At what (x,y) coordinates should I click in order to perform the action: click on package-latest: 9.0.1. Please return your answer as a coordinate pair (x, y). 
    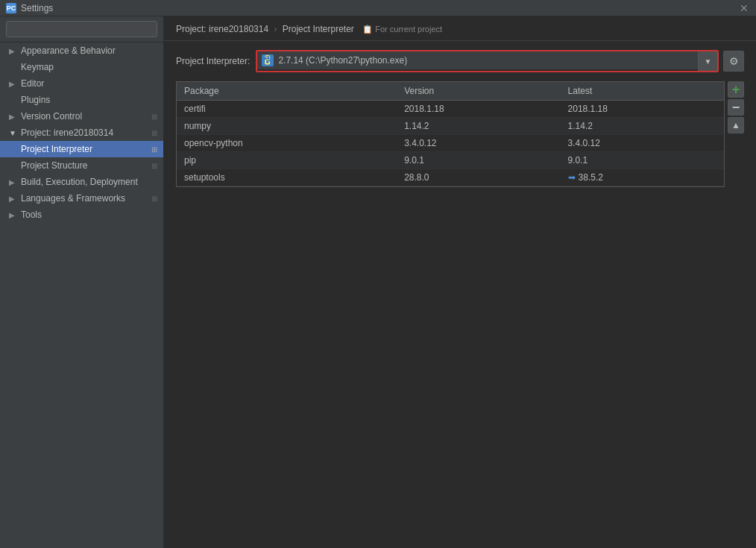
    Looking at the image, I should click on (643, 161).